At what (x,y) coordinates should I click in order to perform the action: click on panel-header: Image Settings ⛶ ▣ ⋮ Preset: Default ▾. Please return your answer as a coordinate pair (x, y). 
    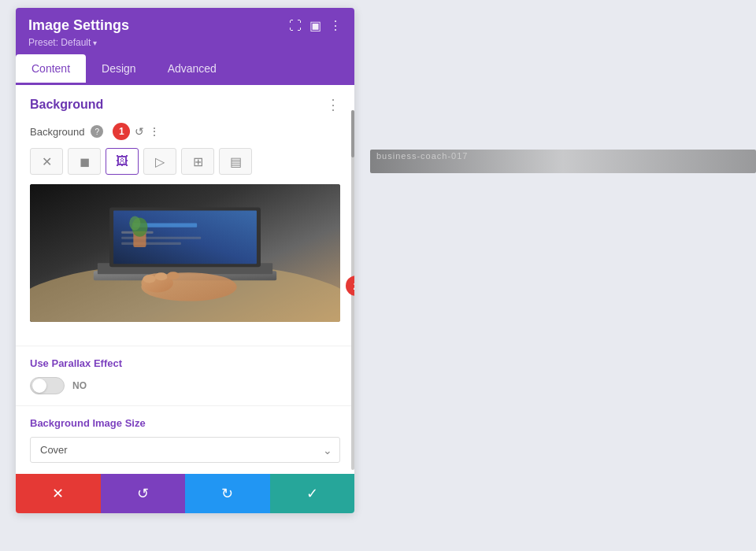
    Looking at the image, I should click on (185, 31).